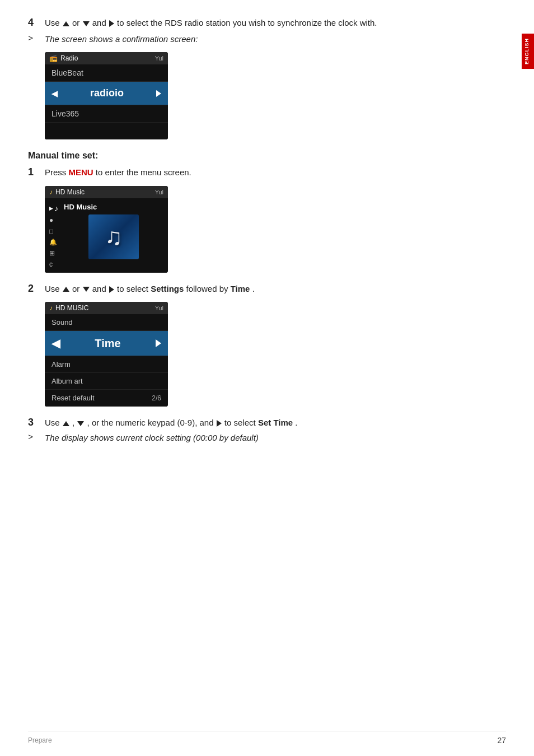 This screenshot has height=756, width=534. What do you see at coordinates (54, 231) in the screenshot?
I see `hd-sidebar-folder: □` at bounding box center [54, 231].